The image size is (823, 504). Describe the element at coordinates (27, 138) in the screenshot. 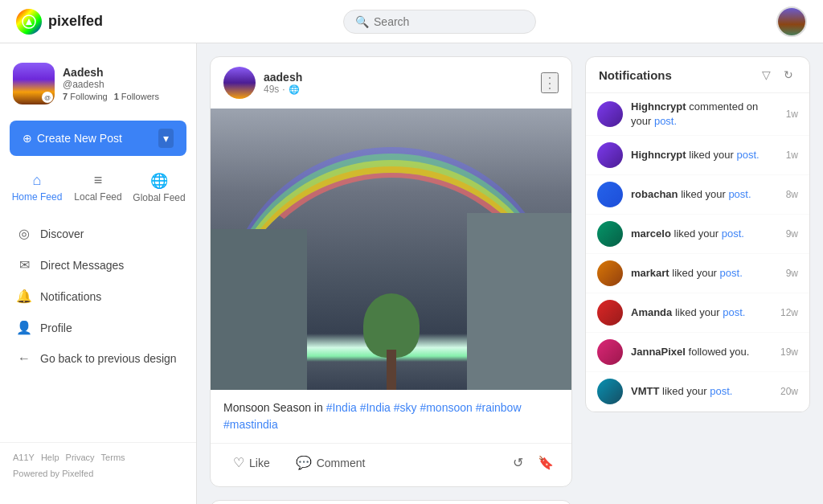

I see `plus-circle-icon: ⊕` at that location.